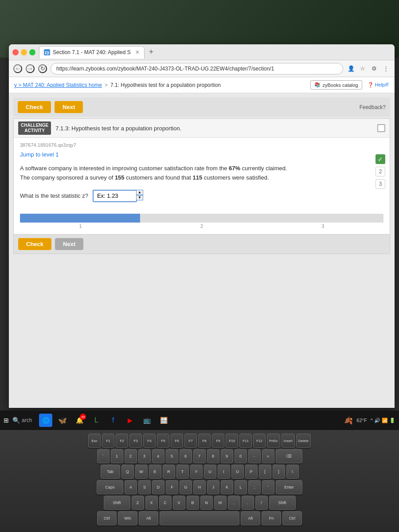 Image resolution: width=399 pixels, height=532 pixels. What do you see at coordinates (140, 198) in the screenshot?
I see `stepper-down-button: ▼` at bounding box center [140, 198].